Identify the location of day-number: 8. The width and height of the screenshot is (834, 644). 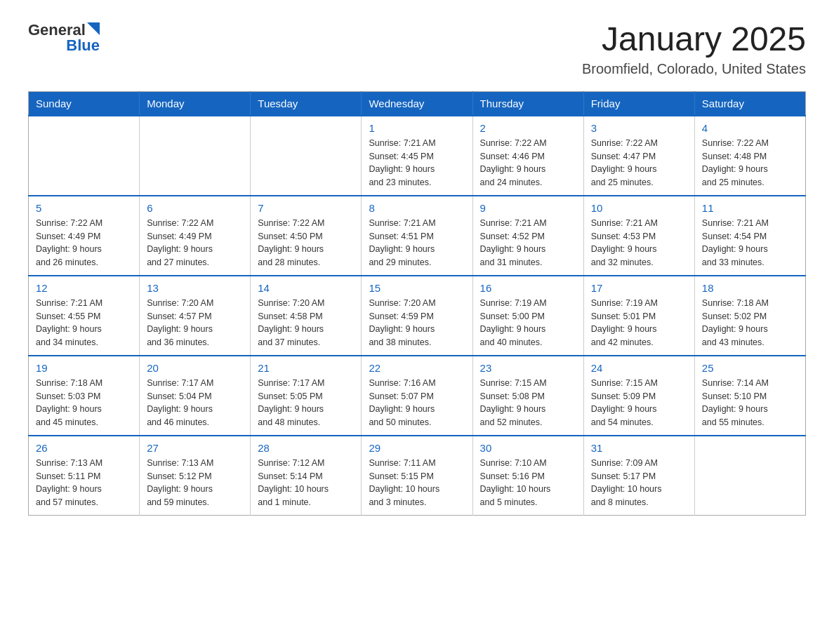
(417, 208).